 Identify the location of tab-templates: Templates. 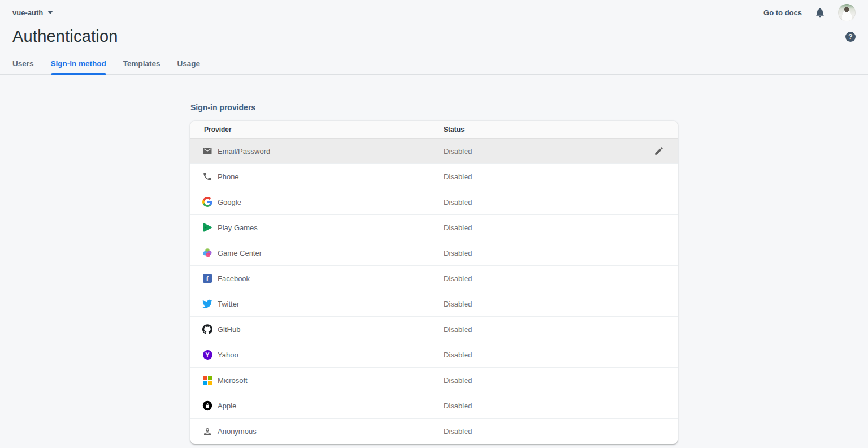
(142, 65).